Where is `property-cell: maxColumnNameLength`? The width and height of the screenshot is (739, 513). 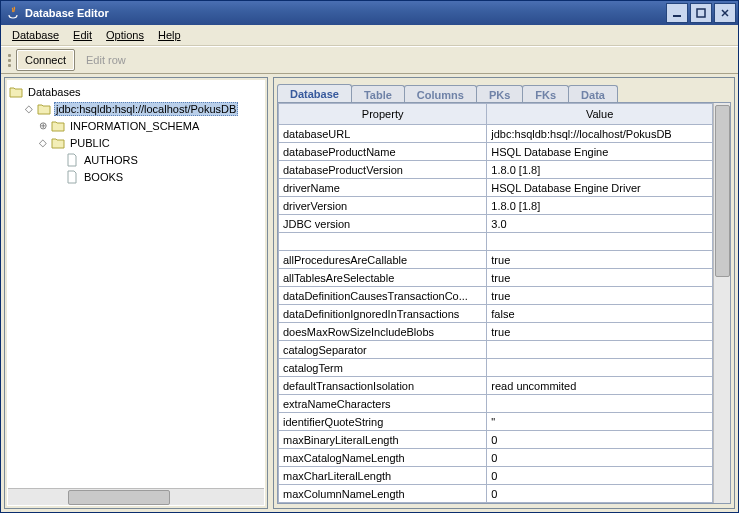 property-cell: maxColumnNameLength is located at coordinates (383, 494).